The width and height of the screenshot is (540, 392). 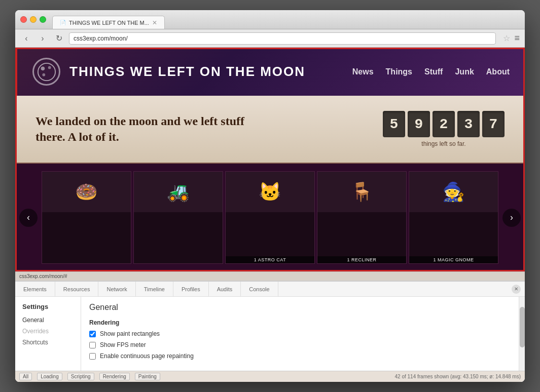 I want to click on gallery-item-3: 🐱 1 ASTRO CAT, so click(x=270, y=218).